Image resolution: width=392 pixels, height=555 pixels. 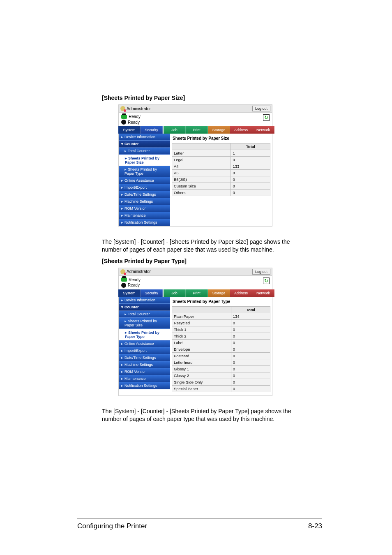 I want to click on table-row: Letterhead0, so click(x=221, y=362).